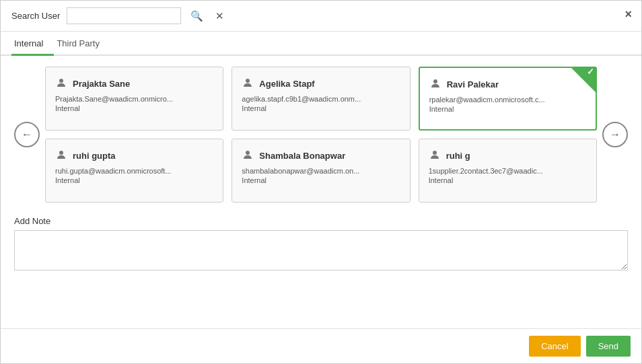 The width and height of the screenshot is (642, 364). I want to click on dialog-footer: Cancel Send, so click(321, 346).